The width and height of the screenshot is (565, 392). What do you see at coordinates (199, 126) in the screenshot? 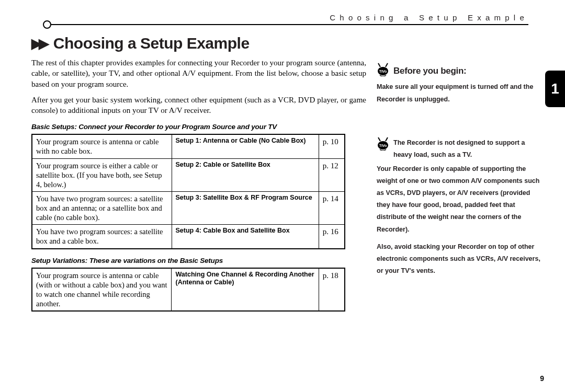
I see `basic-setups-label: Basic Setups: Connect your Recorder to y…` at bounding box center [199, 126].